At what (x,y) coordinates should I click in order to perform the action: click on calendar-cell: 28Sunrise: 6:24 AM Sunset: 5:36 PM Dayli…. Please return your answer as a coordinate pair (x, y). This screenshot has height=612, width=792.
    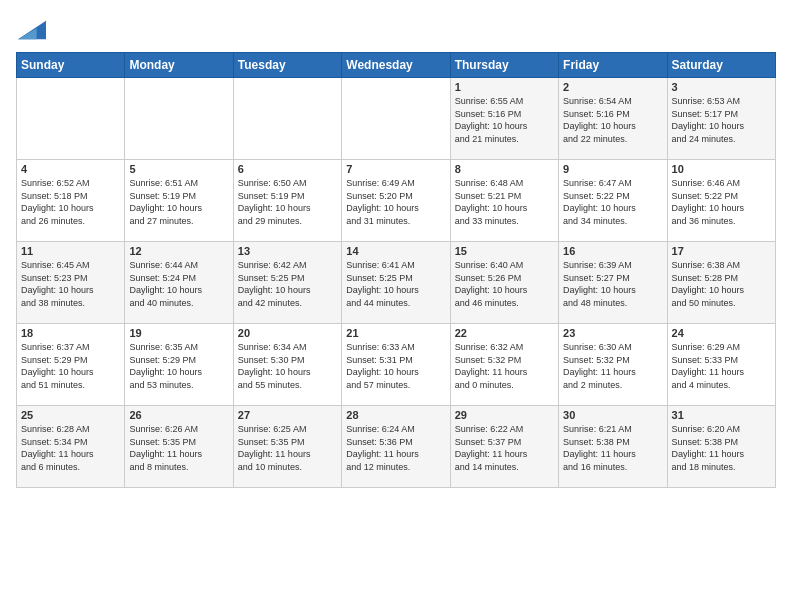
    Looking at the image, I should click on (396, 447).